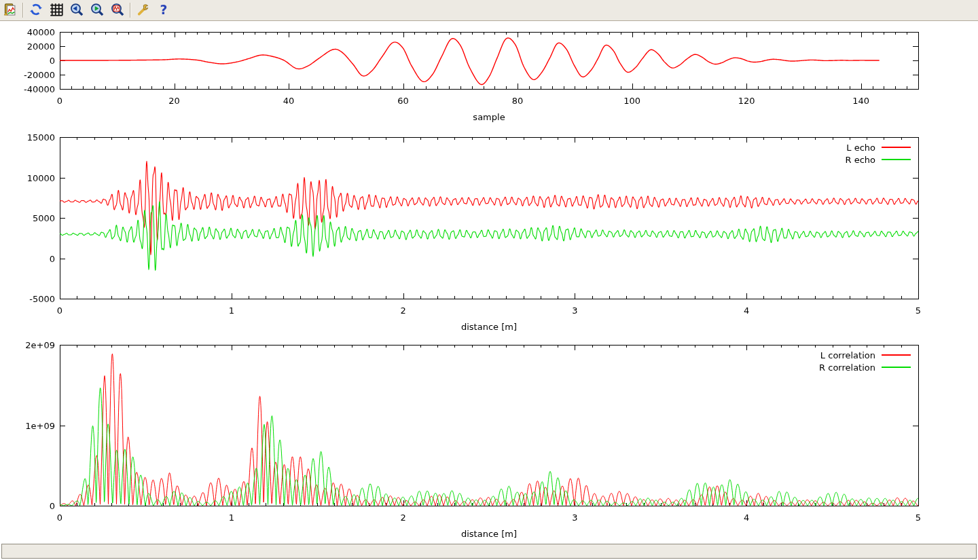 This screenshot has width=978, height=560. What do you see at coordinates (56, 11) in the screenshot?
I see `toggle-grid-icon` at bounding box center [56, 11].